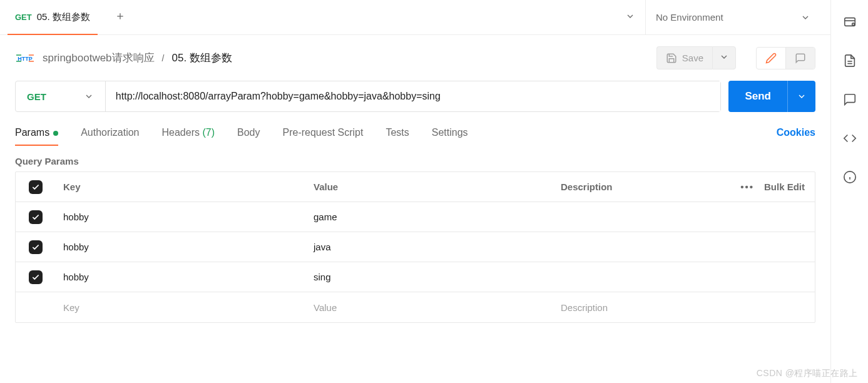 Image resolution: width=868 pixels, height=383 pixels. What do you see at coordinates (429, 247) in the screenshot?
I see `param-value: java` at bounding box center [429, 247].